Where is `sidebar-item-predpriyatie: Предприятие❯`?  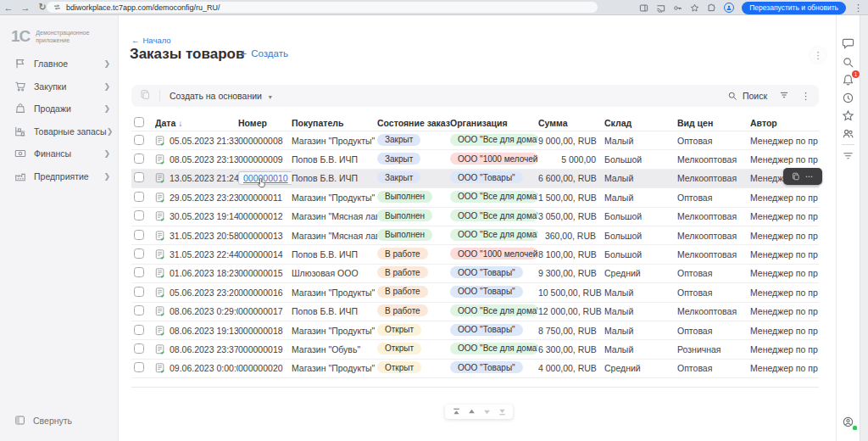 sidebar-item-predpriyatie: Предприятие❯ is located at coordinates (59, 176).